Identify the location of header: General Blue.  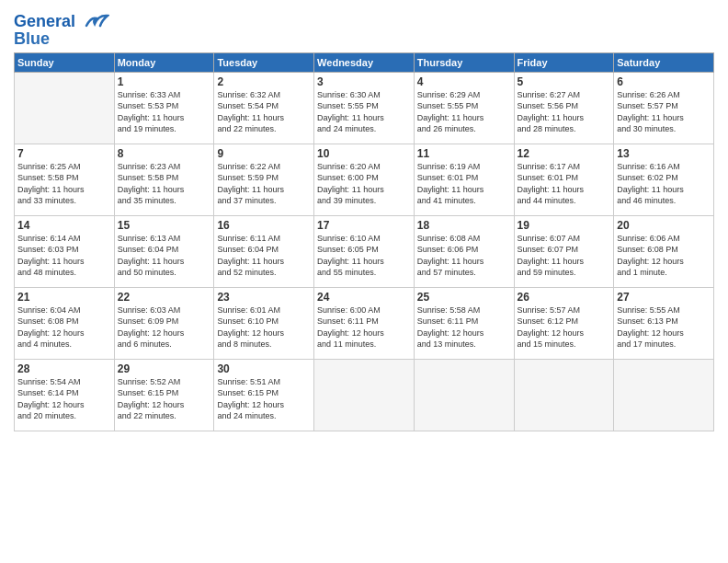
(364, 29).